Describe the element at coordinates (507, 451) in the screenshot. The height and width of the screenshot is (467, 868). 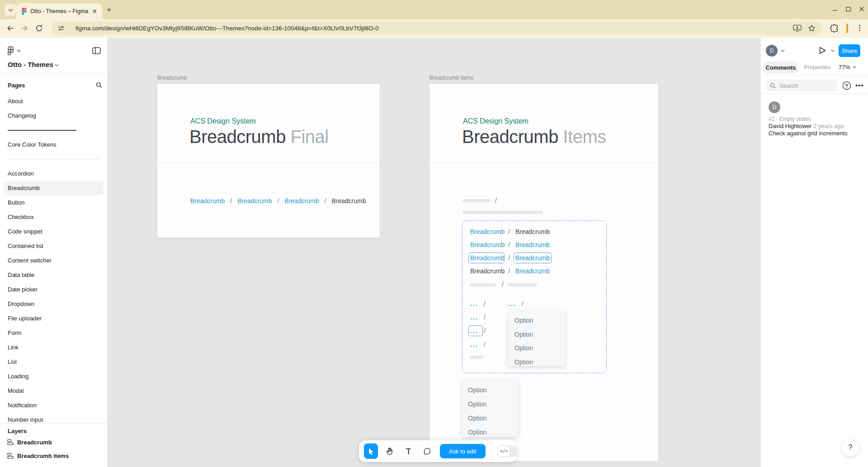
I see `dev-mode-toggle: </>` at that location.